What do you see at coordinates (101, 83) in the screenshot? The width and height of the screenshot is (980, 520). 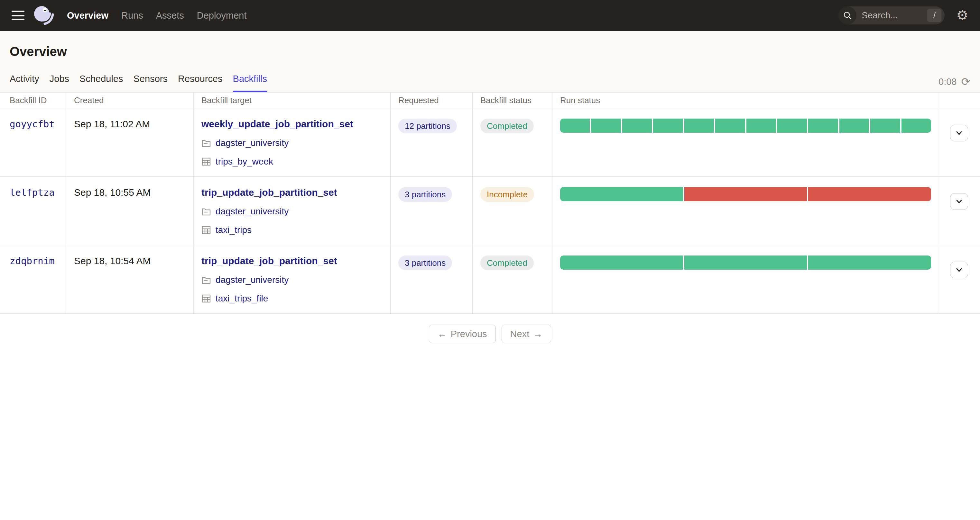 I see `tab-schedules: Schedules` at bounding box center [101, 83].